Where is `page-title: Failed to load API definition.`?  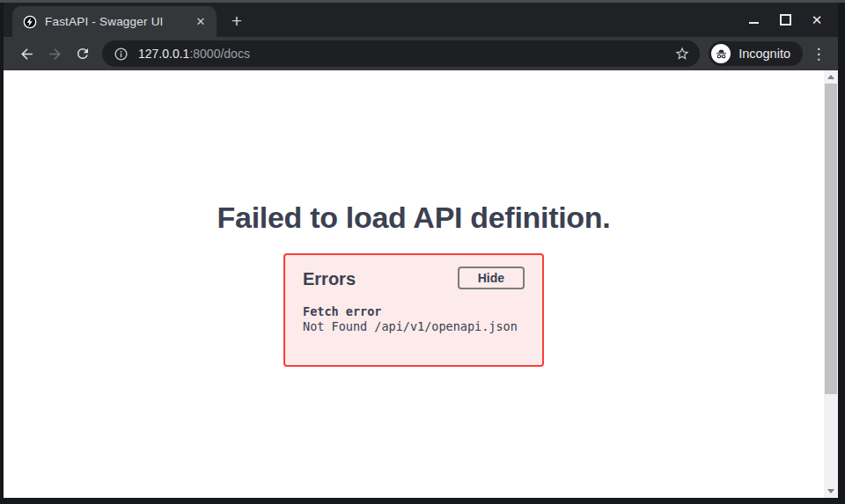 page-title: Failed to load API definition. is located at coordinates (414, 218).